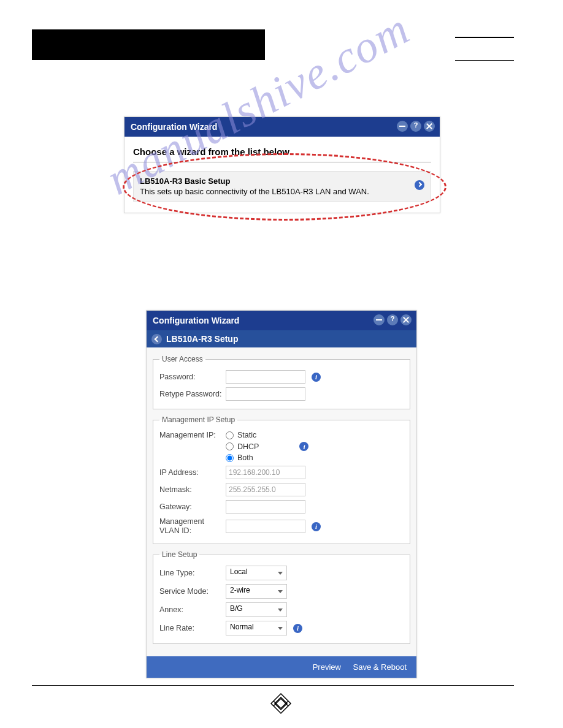 The image size is (563, 728). What do you see at coordinates (256, 610) in the screenshot?
I see `annex-select: B/G` at bounding box center [256, 610].